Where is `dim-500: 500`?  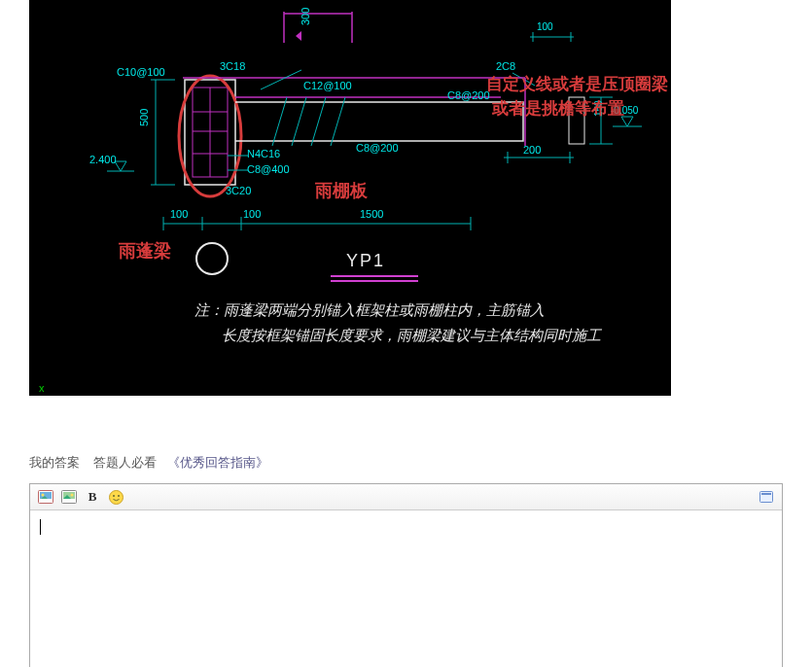 dim-500: 500 is located at coordinates (144, 118).